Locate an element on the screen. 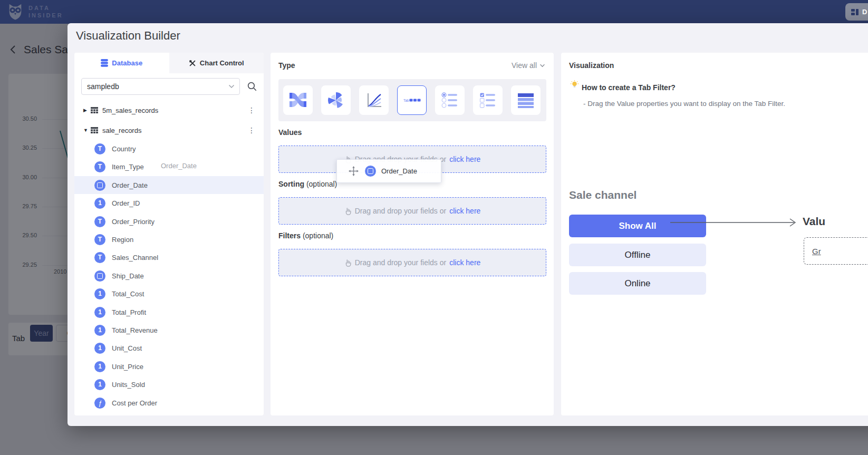 The width and height of the screenshot is (868, 455). table-row-sale-records: ▼ sale_records ⋮ is located at coordinates (169, 130).